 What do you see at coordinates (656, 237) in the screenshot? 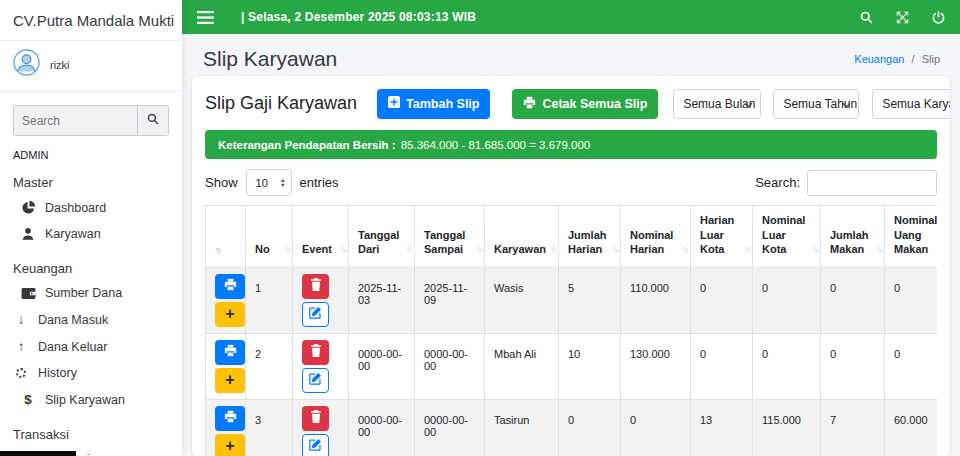
I see `col-header-nominal-harian: Nominal Harian↑↓` at bounding box center [656, 237].